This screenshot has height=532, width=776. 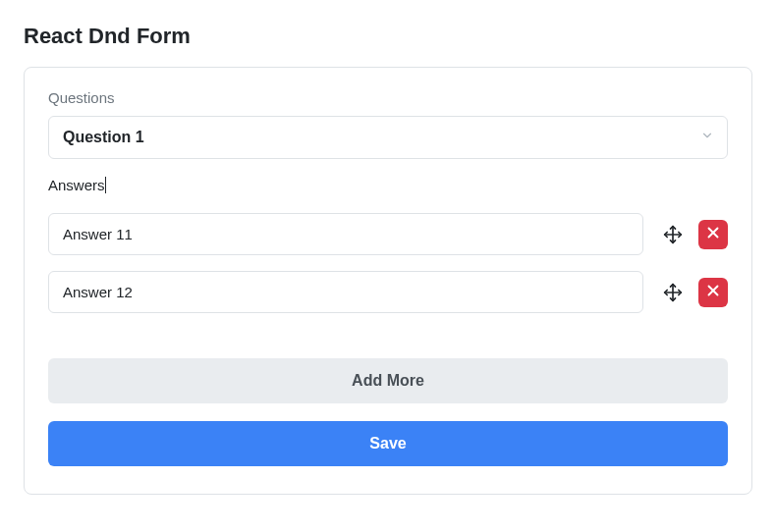 I want to click on question-select-value: Question 1, so click(x=388, y=137).